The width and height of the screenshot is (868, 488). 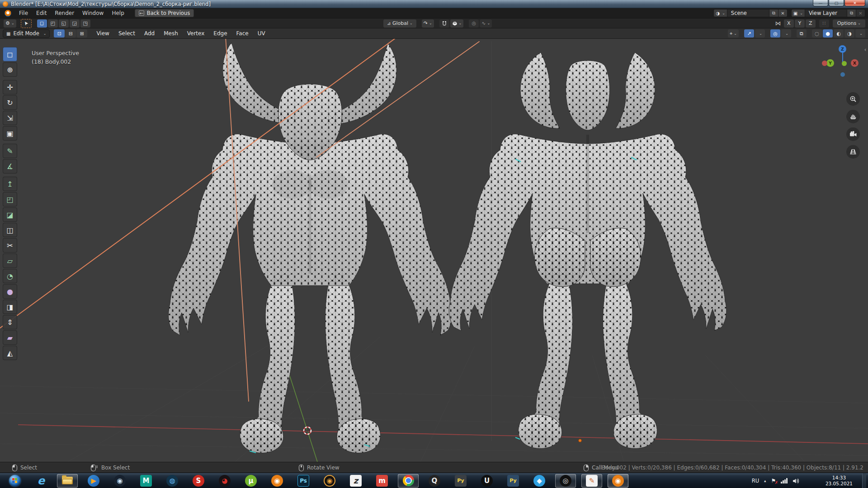 What do you see at coordinates (817, 33) in the screenshot?
I see `shading-wireframe-button: ◌` at bounding box center [817, 33].